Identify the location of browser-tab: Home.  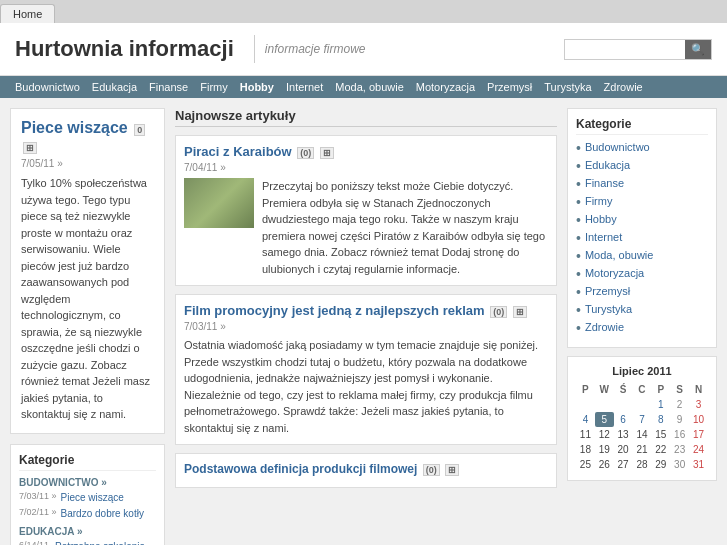
(28, 14).